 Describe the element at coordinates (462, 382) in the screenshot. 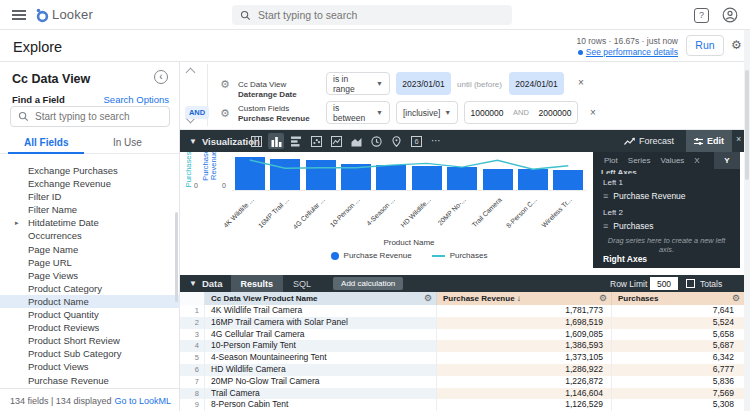

I see `table-row: 720MP No-Glow Trail Camera1,226,8725,836` at that location.